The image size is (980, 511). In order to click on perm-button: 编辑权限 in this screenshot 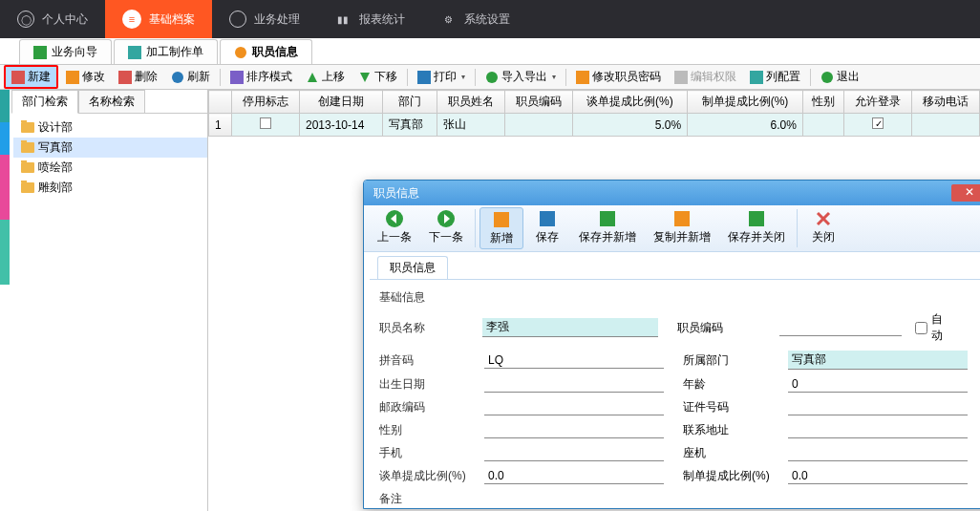, I will do `click(705, 76)`.